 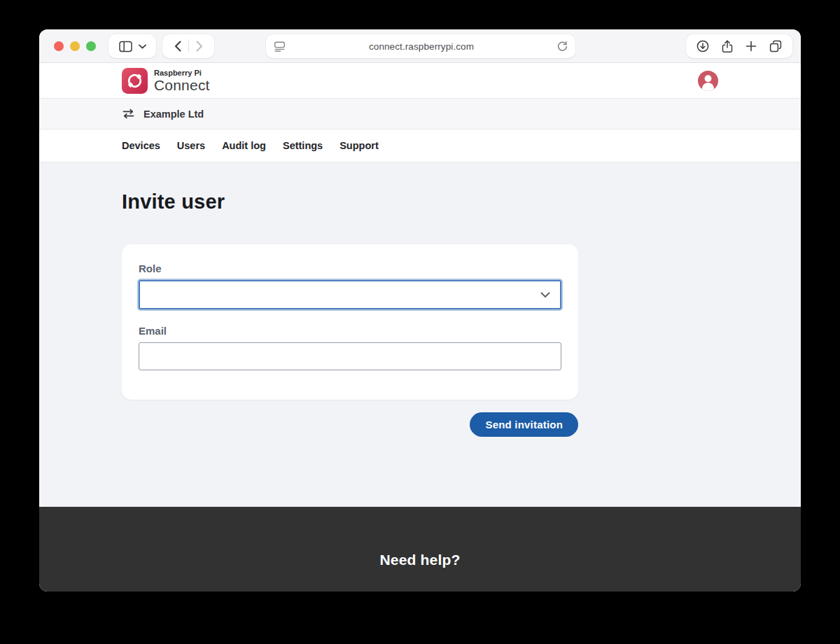 What do you see at coordinates (200, 46) in the screenshot?
I see `forward-button` at bounding box center [200, 46].